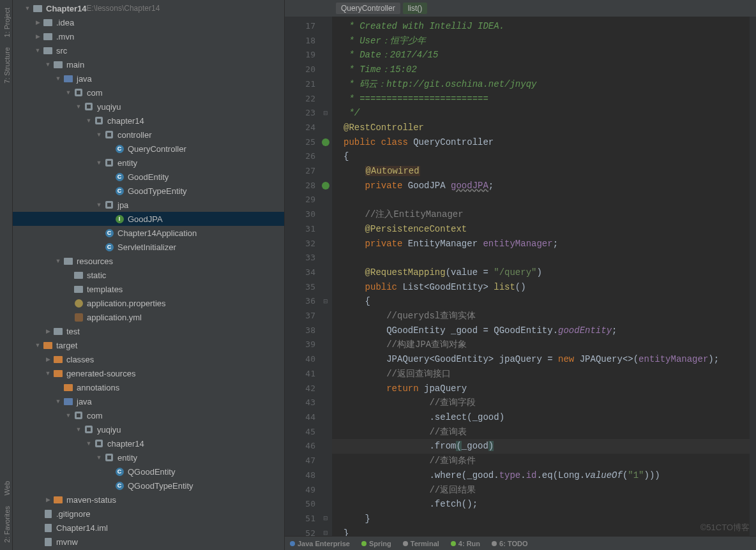 The image size is (756, 550). I want to click on code-line: * Date：2017/4/15, so click(547, 55).